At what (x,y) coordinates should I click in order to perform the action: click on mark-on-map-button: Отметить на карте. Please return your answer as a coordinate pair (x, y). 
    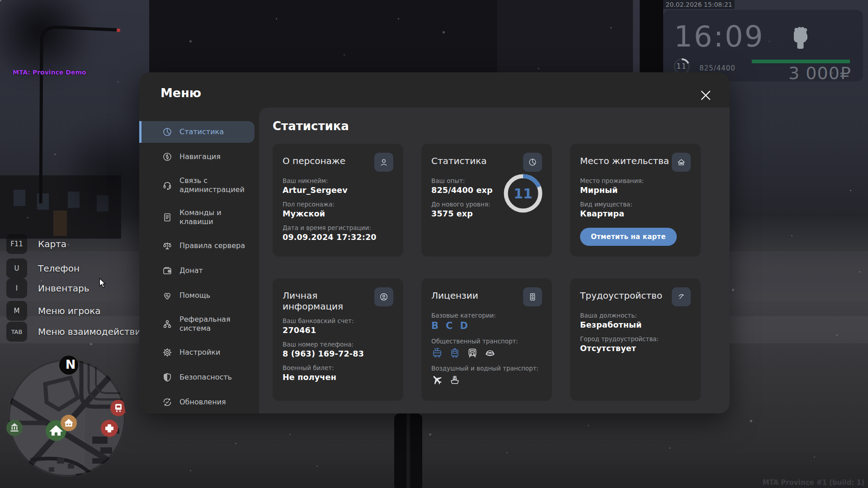
    Looking at the image, I should click on (628, 237).